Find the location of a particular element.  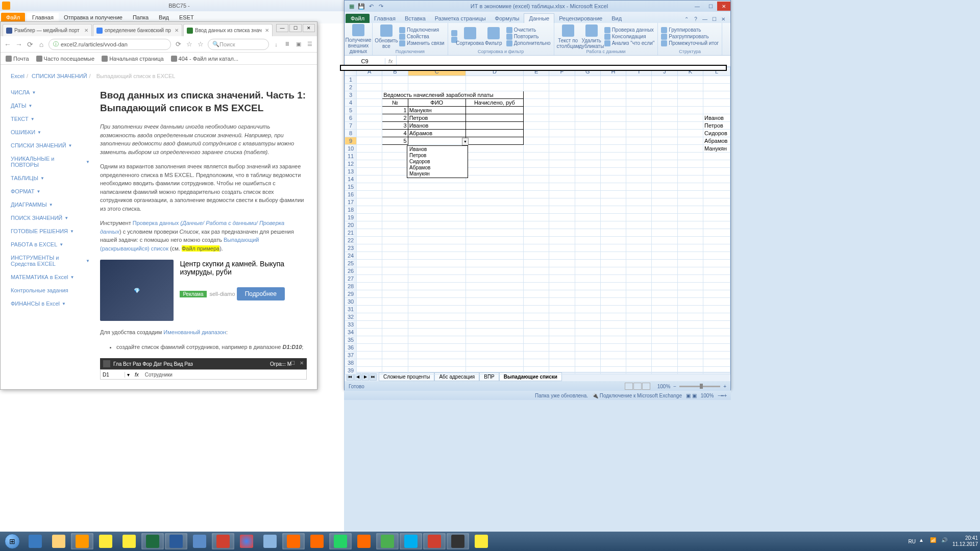

clear-button: Очистить is located at coordinates (529, 30).